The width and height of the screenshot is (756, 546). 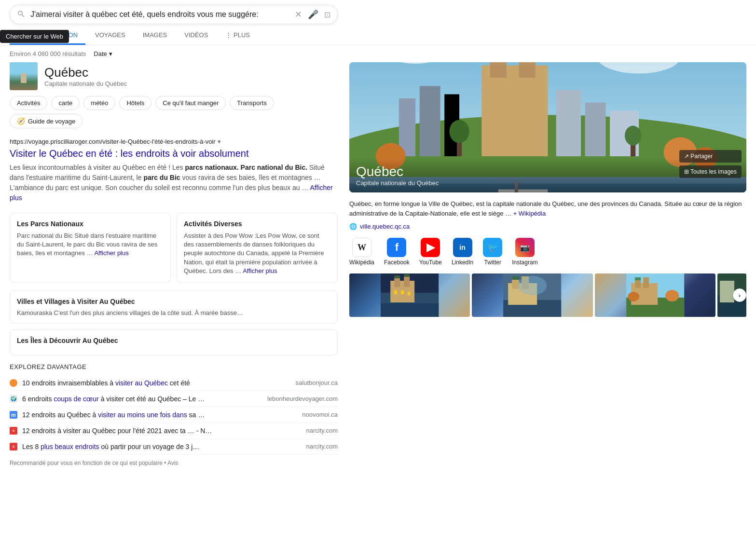 I want to click on list-item: 🌍 6 endroits coups de cœur à visiter cet…, so click(x=174, y=399).